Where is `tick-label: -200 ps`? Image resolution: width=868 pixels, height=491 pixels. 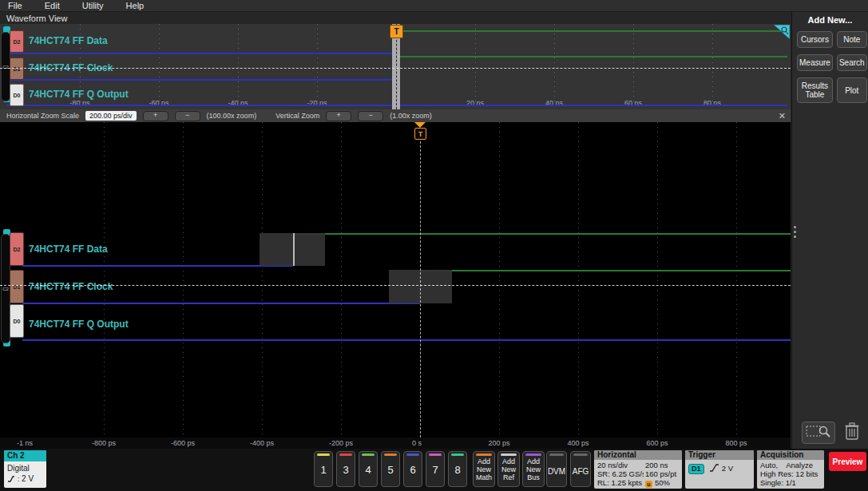
tick-label: -200 ps is located at coordinates (341, 443).